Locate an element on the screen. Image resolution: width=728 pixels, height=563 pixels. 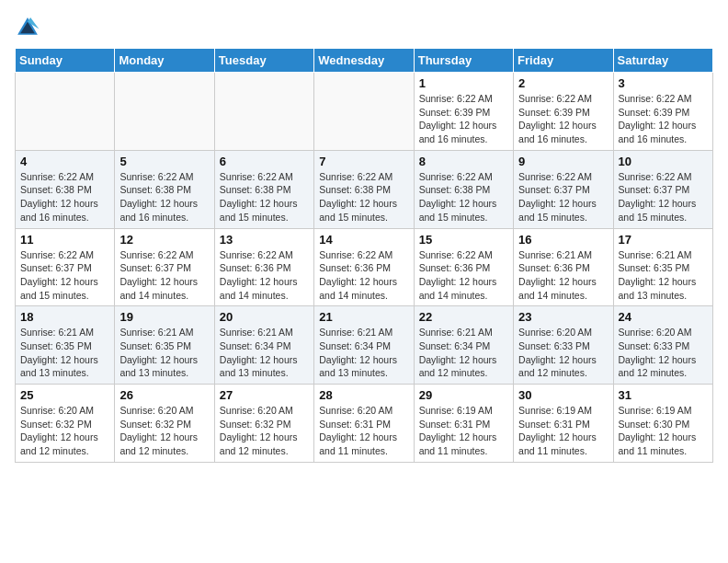
day-number: 29 is located at coordinates (463, 396).